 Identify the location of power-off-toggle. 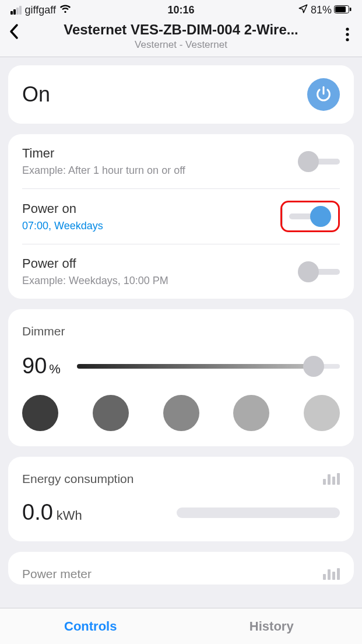
(319, 272).